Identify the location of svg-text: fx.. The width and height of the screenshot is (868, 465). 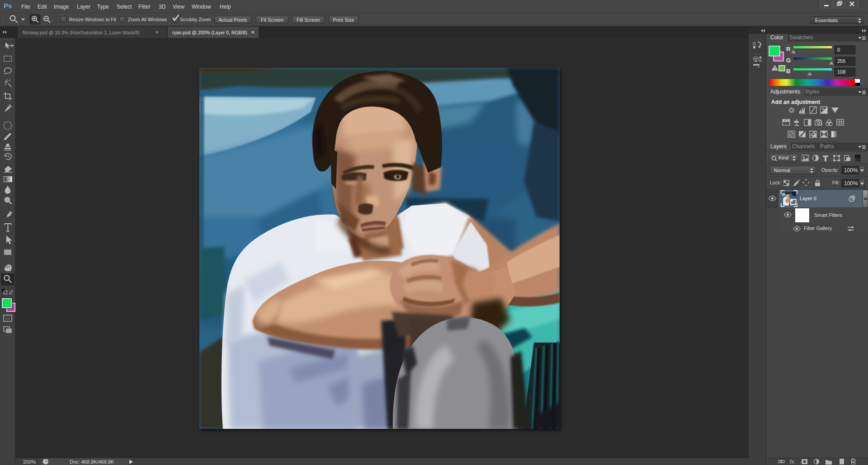
(793, 462).